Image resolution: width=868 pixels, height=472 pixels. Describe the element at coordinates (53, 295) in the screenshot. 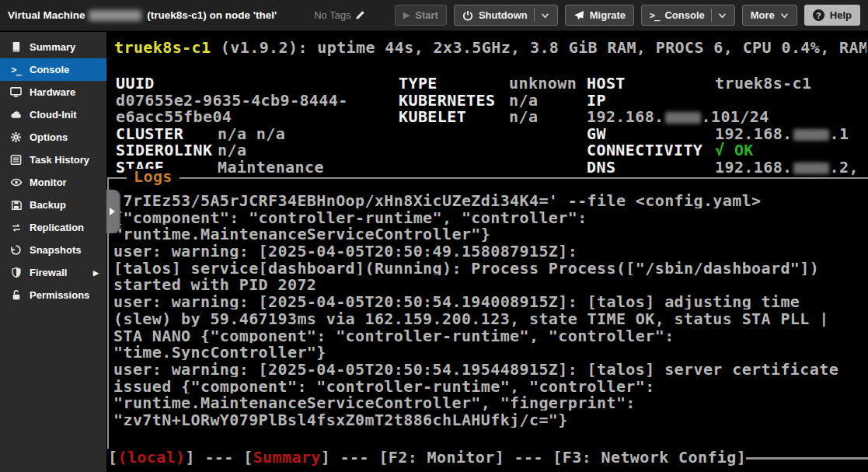

I see `sidebar-item-permissions: Permissions` at that location.